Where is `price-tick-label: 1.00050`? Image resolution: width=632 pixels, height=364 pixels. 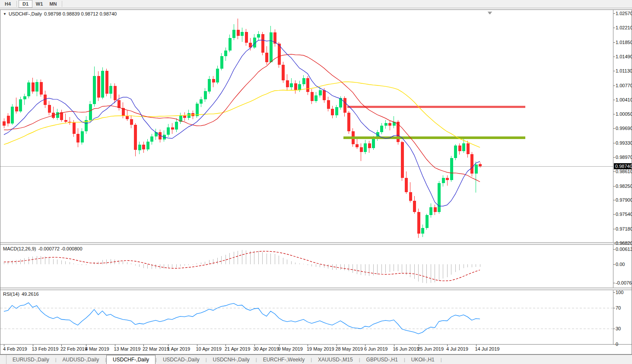
price-tick-label: 1.00050 is located at coordinates (624, 114).